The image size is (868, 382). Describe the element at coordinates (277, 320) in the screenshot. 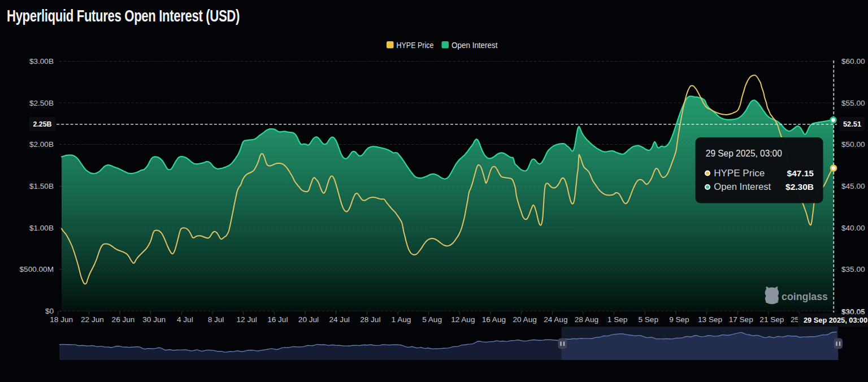

I see `svg-text: 16 Jul` at that location.